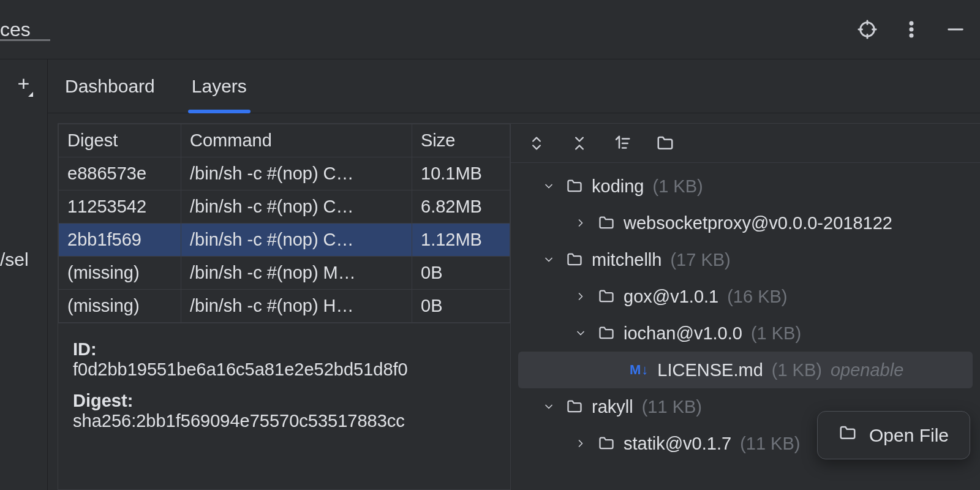  What do you see at coordinates (757, 296) in the screenshot?
I see `node-size: (16 KB)` at bounding box center [757, 296].